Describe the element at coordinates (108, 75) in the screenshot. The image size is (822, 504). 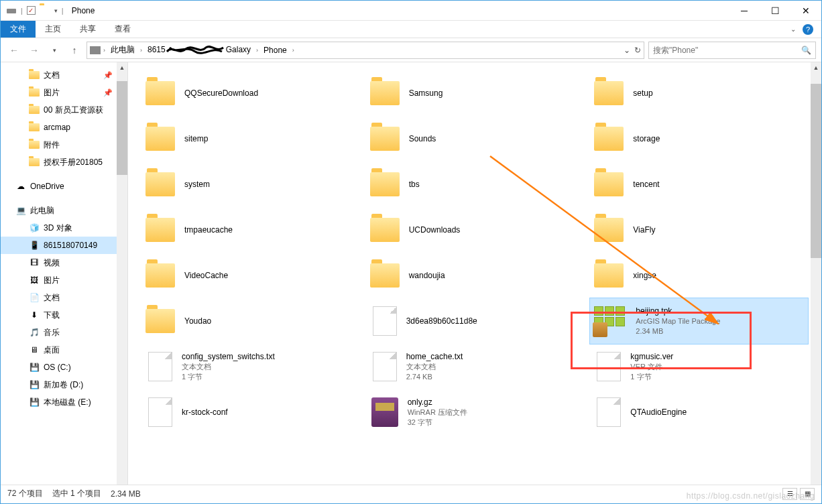
I see `pin-icon: 📌` at that location.